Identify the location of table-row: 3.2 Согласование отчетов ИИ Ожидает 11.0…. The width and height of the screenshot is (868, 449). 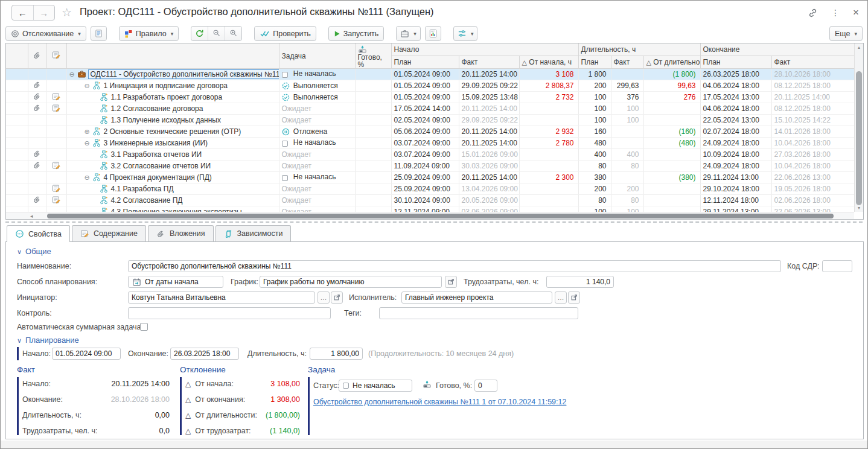
(430, 167).